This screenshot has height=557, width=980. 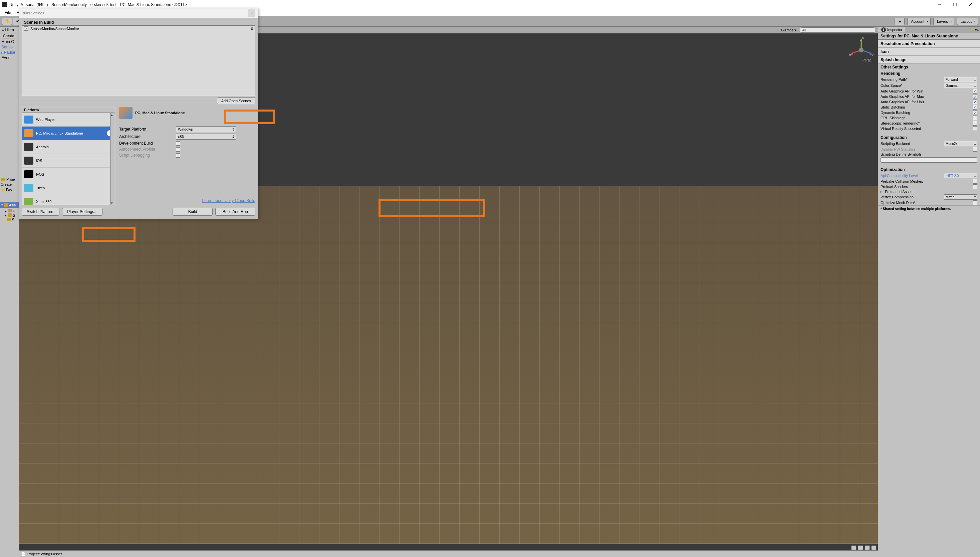 I want to click on platform-header: Platform, so click(x=68, y=110).